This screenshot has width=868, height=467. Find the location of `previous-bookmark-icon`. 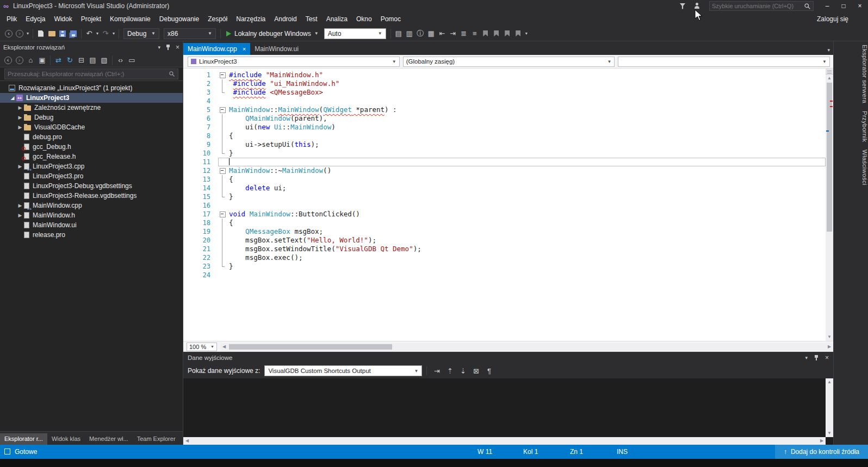

previous-bookmark-icon is located at coordinates (497, 34).